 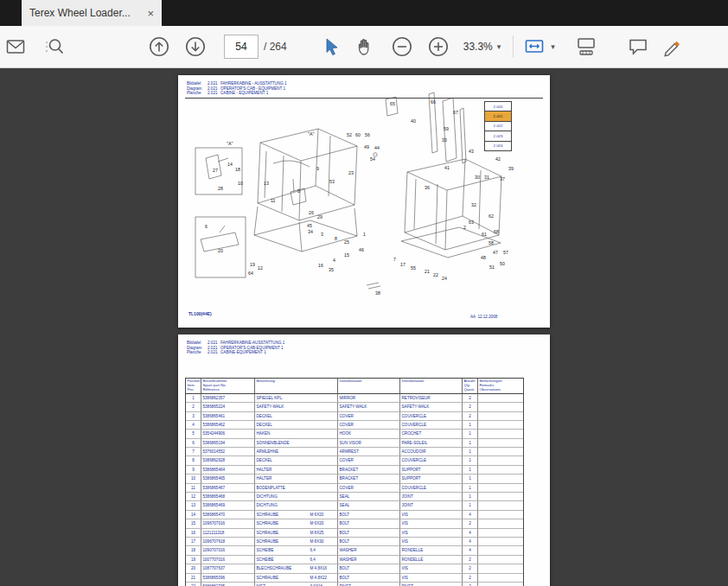 What do you see at coordinates (477, 177) in the screenshot?
I see `callout-number: 30` at bounding box center [477, 177].